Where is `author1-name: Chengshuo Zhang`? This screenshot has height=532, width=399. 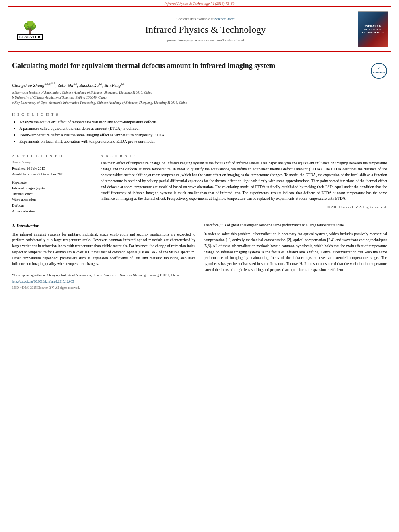 author1-name: Chengshuo Zhang is located at coordinates (28, 85).